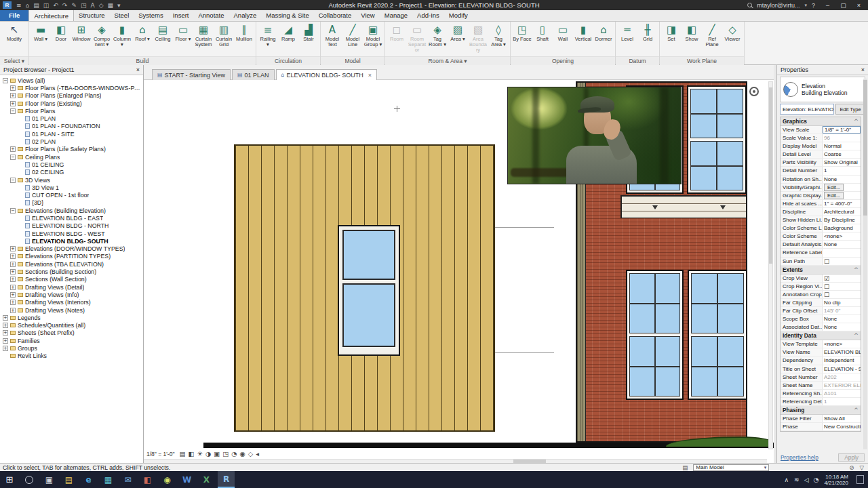 The height and width of the screenshot is (488, 868). Describe the element at coordinates (72, 157) in the screenshot. I see `tree-item-ceiling-plans: −Ceiling Plans` at that location.